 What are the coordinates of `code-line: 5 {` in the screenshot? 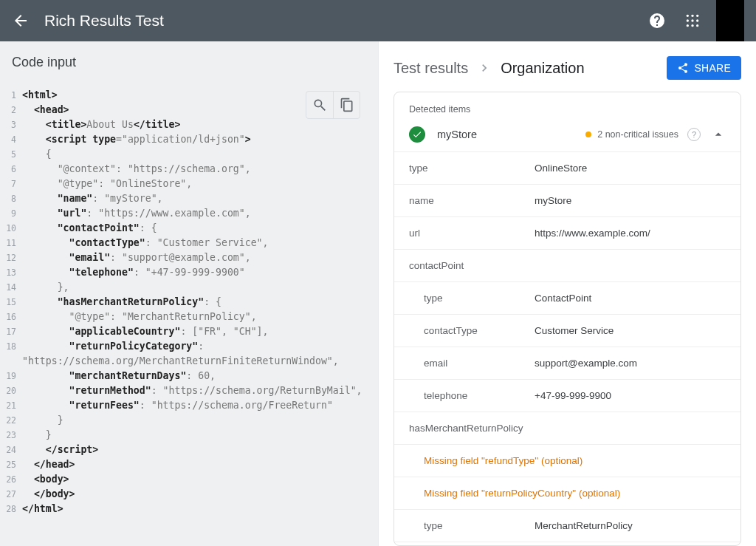 It's located at (189, 154).